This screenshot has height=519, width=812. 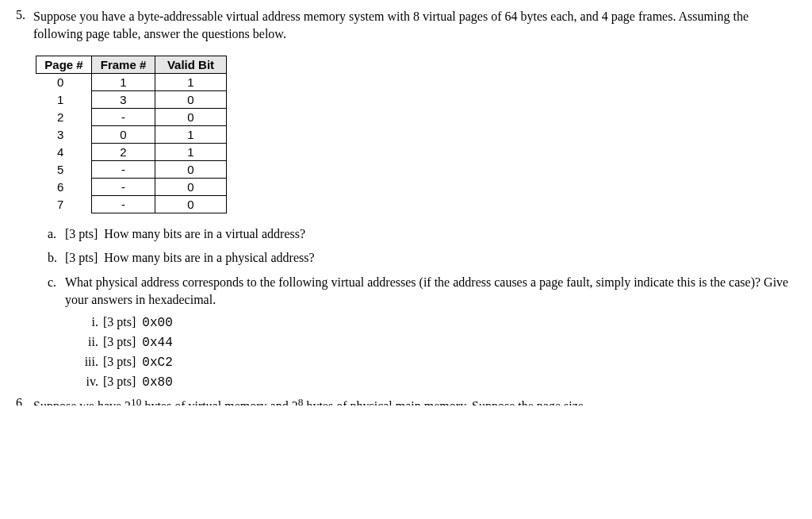 I want to click on header-frame: Frame #, so click(x=124, y=64).